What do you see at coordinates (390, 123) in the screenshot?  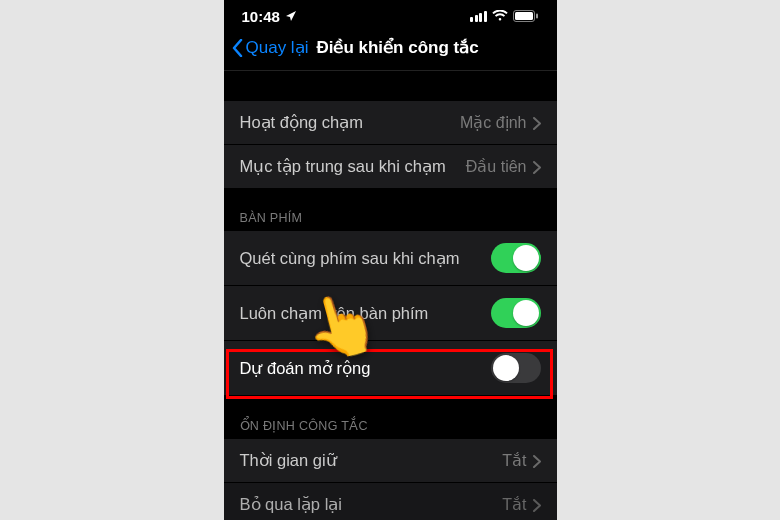 I see `row-touch-action: Hoạt động chạm Mặc định` at bounding box center [390, 123].